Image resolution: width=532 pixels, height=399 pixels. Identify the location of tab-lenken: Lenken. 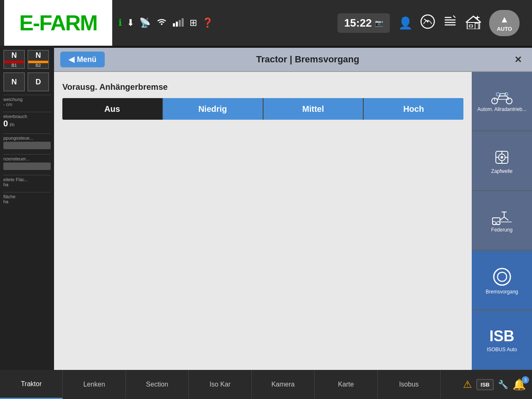
(94, 384).